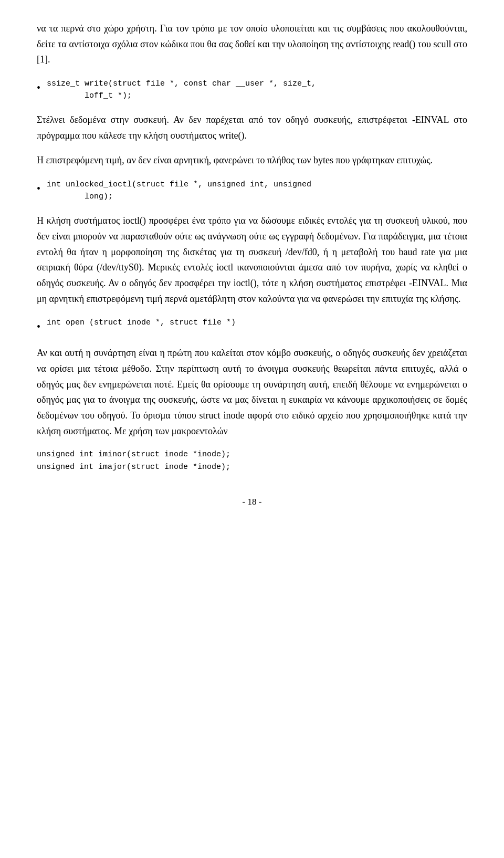 This screenshot has height=858, width=504. What do you see at coordinates (252, 44) in the screenshot?
I see `intro-paragraph: να τα περνά στο χώρο χρήστη. Για τον τρό…` at bounding box center [252, 44].